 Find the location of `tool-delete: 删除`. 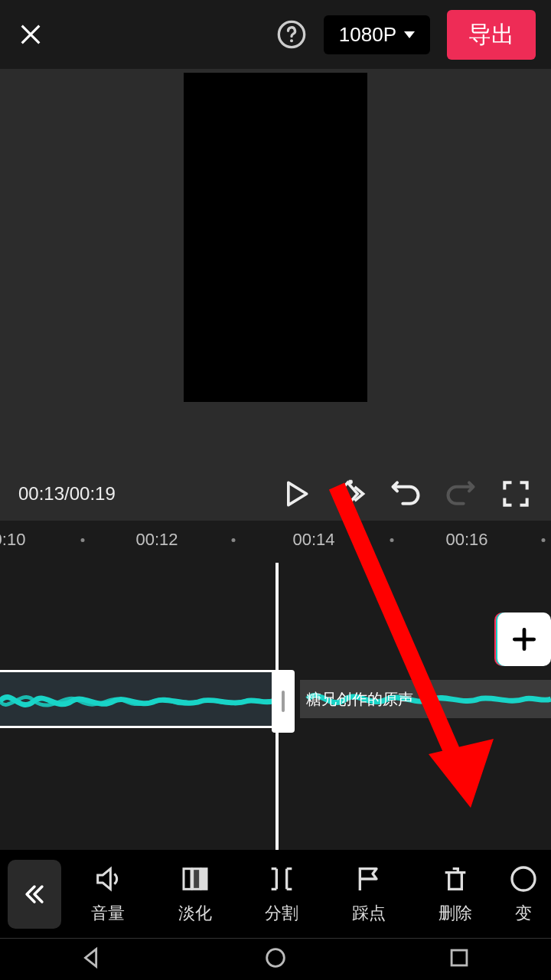

tool-delete: 删除 is located at coordinates (455, 894).